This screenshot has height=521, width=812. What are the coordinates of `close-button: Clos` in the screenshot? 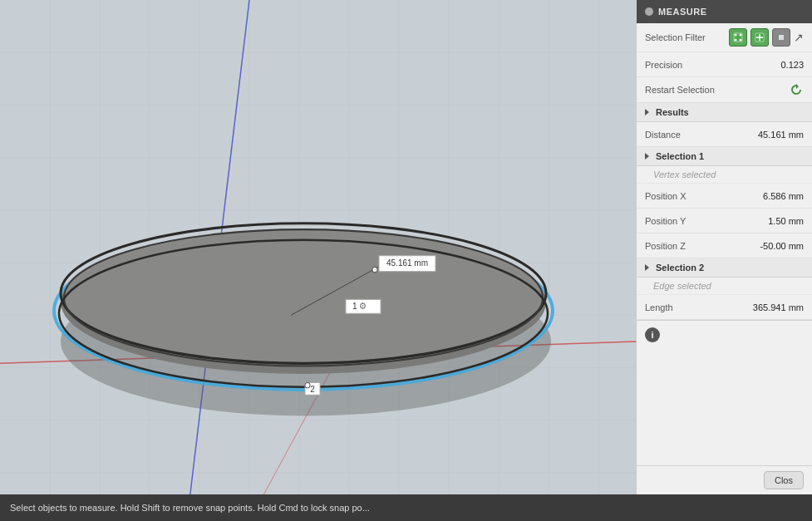 It's located at (784, 480).